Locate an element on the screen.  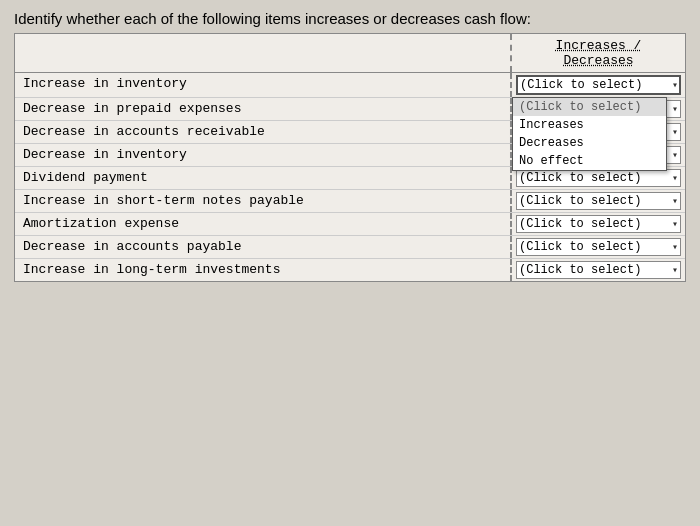
row-select-cell-1: (Click to select) Increases Decreases No… is located at coordinates (598, 85).